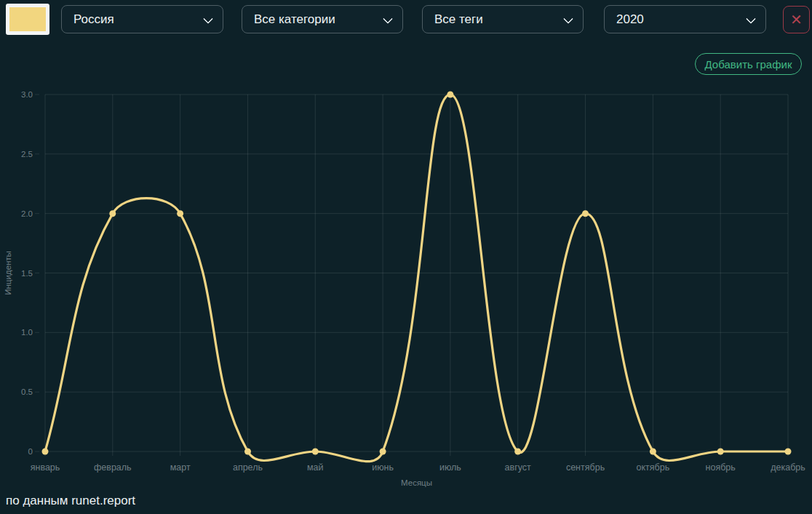 This screenshot has height=514, width=812. I want to click on data-source-note: по данным runet.report, so click(71, 501).